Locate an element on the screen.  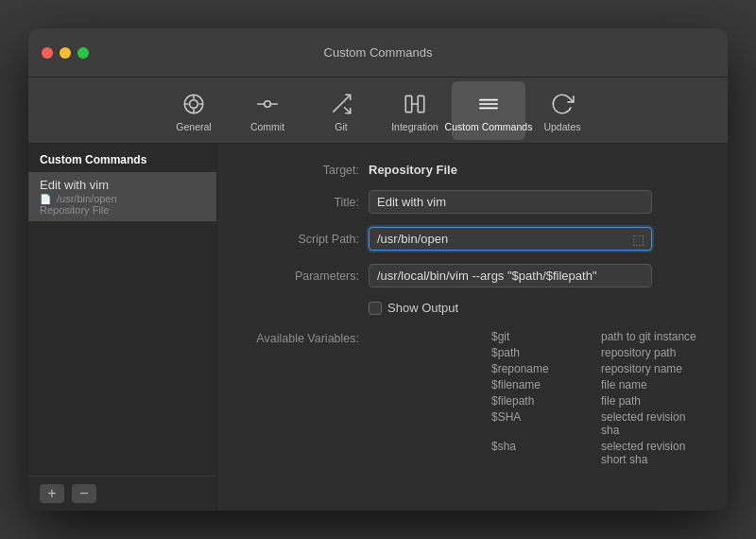
show-output-label: Show Output is located at coordinates (423, 308).